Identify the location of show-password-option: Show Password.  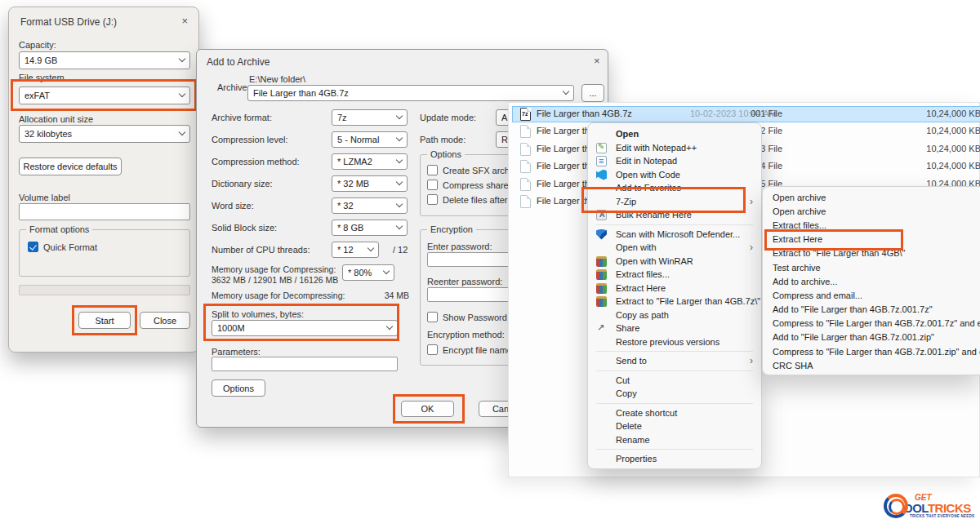
(467, 317).